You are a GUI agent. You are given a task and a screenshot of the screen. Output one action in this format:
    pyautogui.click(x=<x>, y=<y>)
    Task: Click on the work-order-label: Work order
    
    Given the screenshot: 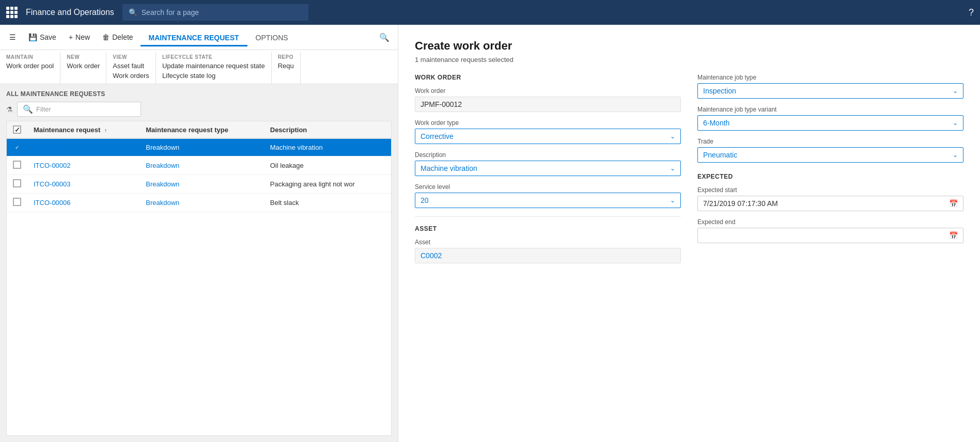 What is the action you would take?
    pyautogui.click(x=548, y=91)
    